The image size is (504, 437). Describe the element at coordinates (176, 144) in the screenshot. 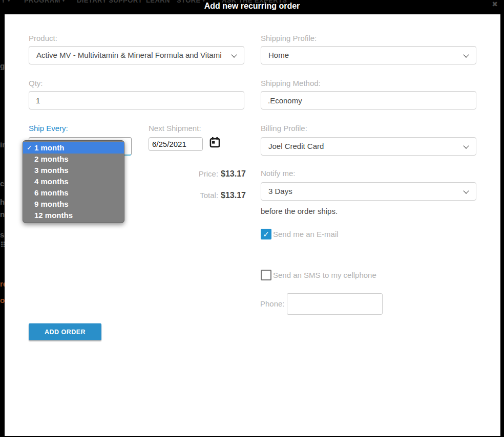

I see `next-shipment-input` at that location.